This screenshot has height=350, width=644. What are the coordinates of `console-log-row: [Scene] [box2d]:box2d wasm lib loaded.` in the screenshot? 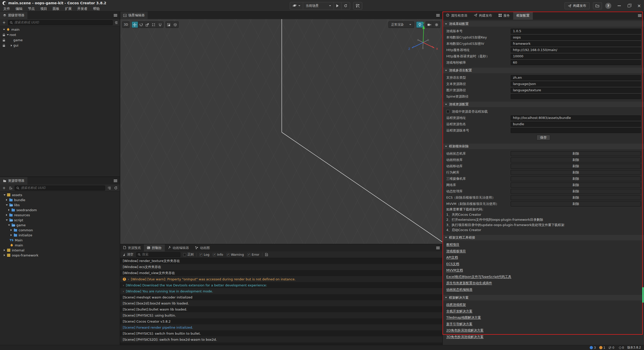 It's located at (281, 303).